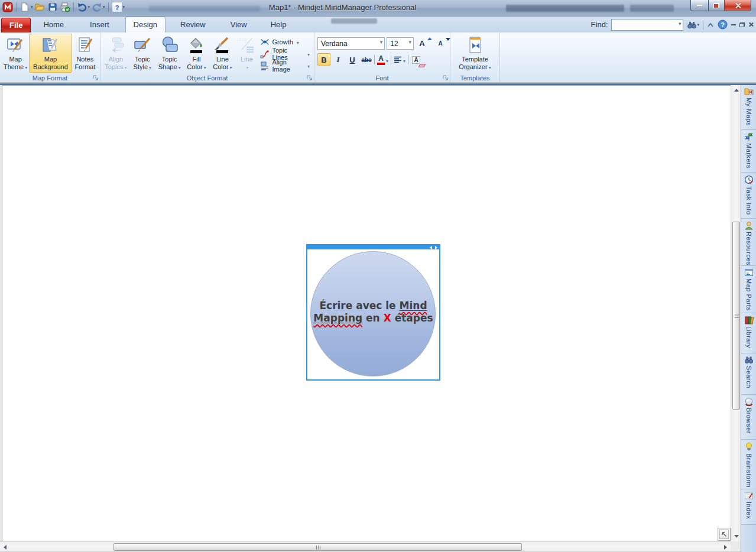  Describe the element at coordinates (374, 312) in the screenshot. I see `central-topic: Écrire avec le Mind Mapping en X étapes` at that location.